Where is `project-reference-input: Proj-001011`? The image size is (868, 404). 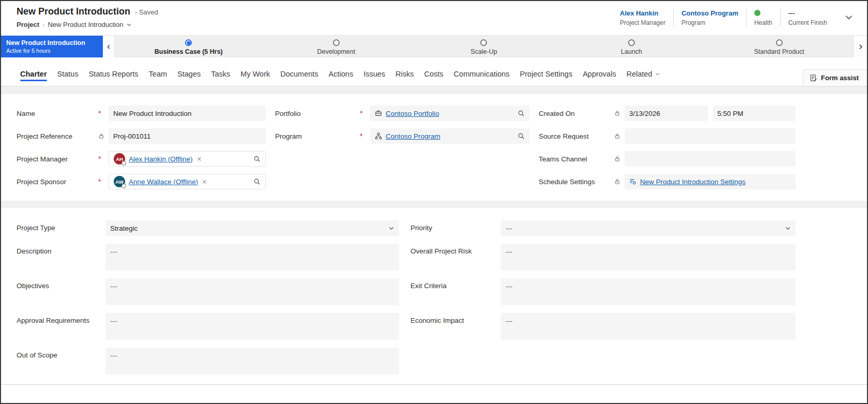 project-reference-input: Proj-001011 is located at coordinates (187, 136).